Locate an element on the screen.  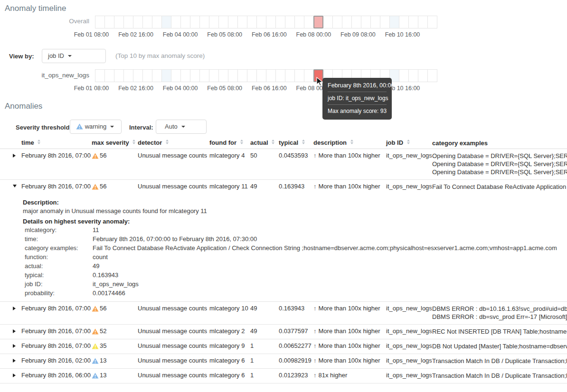
sort-icon is located at coordinates (242, 142).